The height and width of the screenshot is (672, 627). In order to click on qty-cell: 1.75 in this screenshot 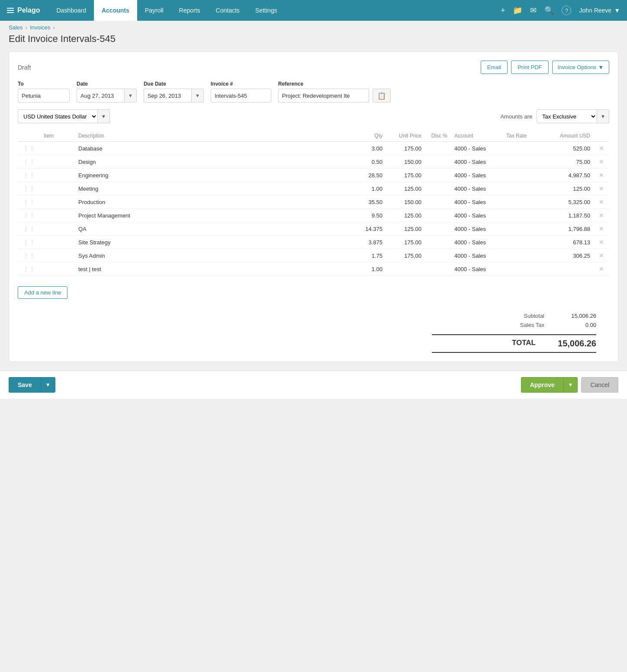, I will do `click(371, 256)`.